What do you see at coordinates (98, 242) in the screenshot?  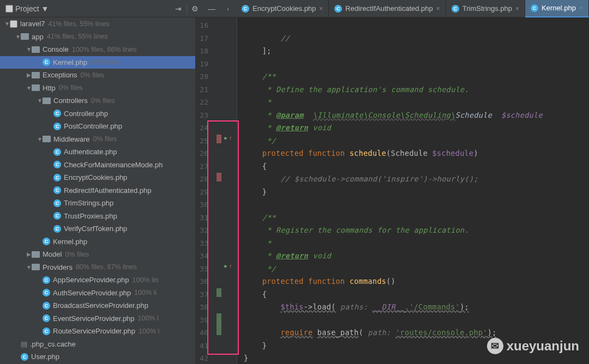 I see `tree-node: CKernel.php` at bounding box center [98, 242].